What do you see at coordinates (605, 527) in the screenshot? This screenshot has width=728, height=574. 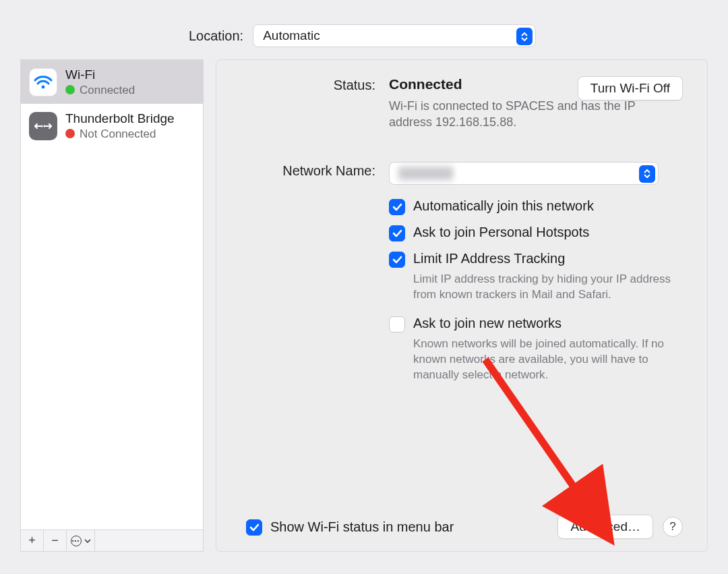 I see `advanced-button-label: Advanced…` at bounding box center [605, 527].